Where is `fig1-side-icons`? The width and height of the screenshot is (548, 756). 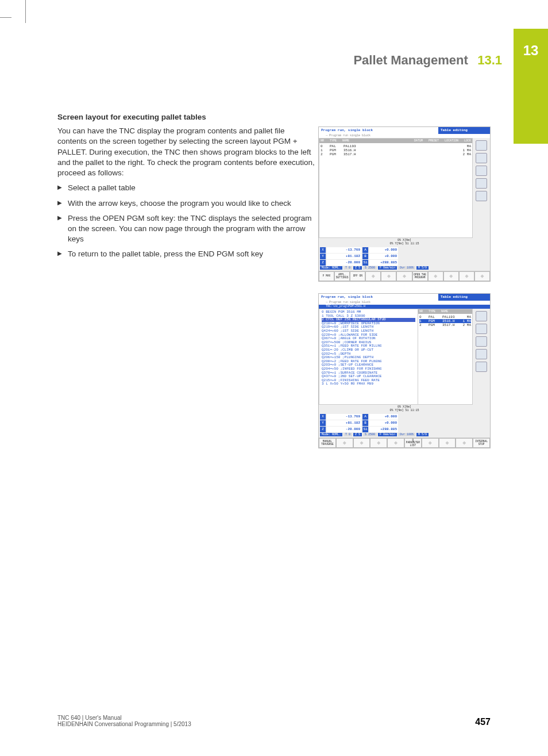 fig1-side-icons is located at coordinates (481, 188).